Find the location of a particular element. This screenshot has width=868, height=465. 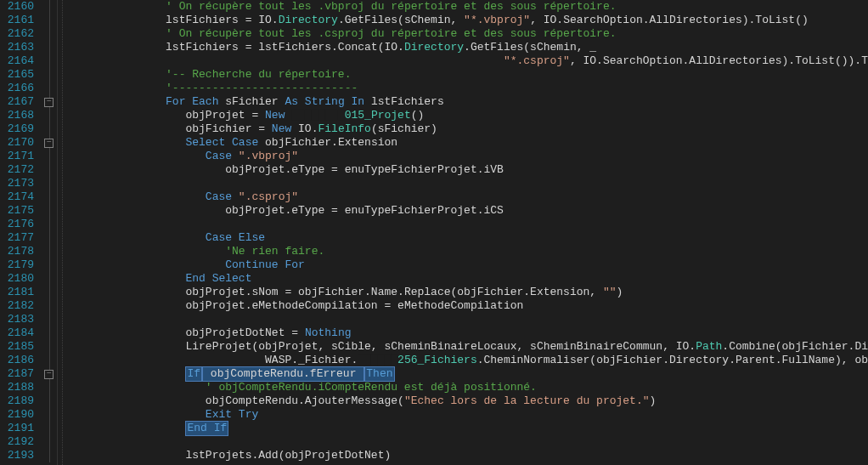

code-line: WASP._Fichier.██████256_Fichiers.CheminN… is located at coordinates (467, 360).